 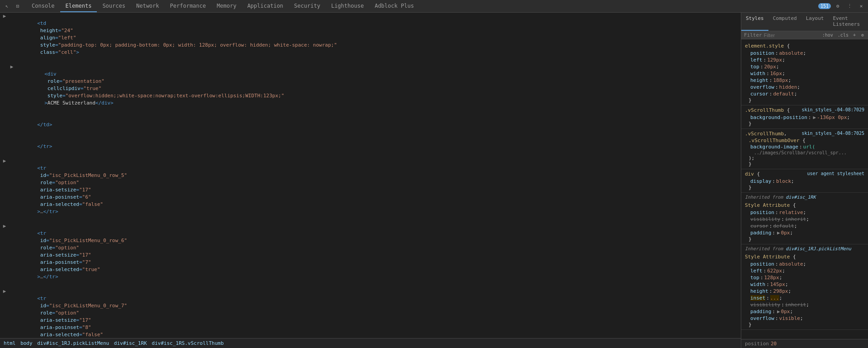 I want to click on refresh-button: ⊕, so click(x=863, y=35).